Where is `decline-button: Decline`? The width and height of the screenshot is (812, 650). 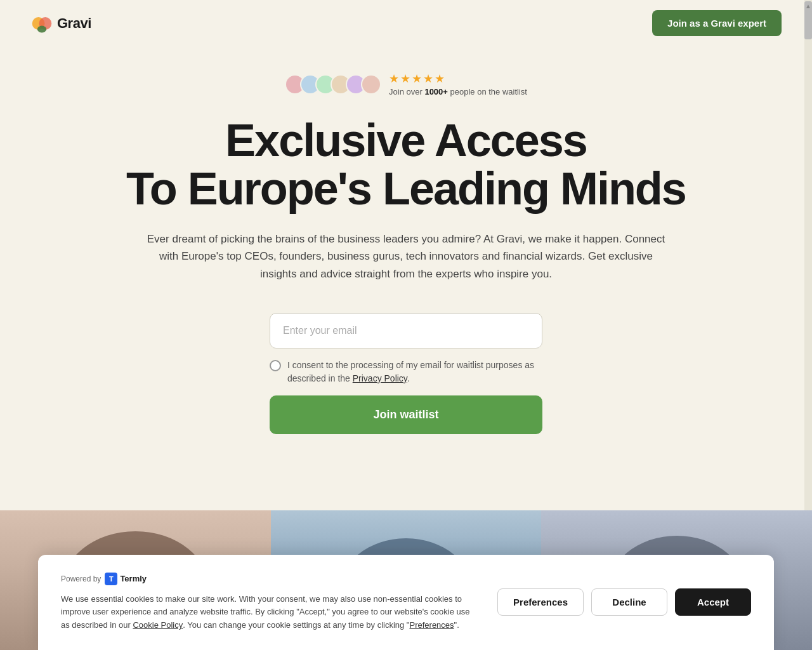
decline-button: Decline is located at coordinates (629, 602).